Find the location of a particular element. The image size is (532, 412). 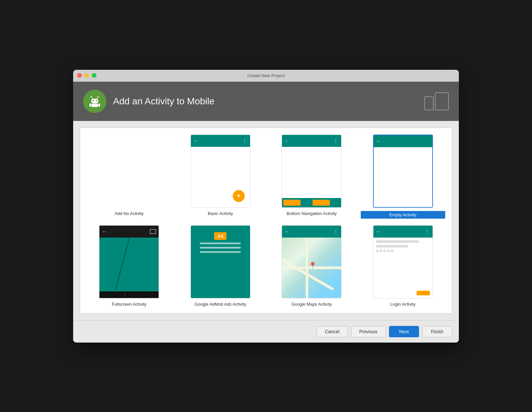

activity-item-login: ← ⋮ is located at coordinates (403, 266).